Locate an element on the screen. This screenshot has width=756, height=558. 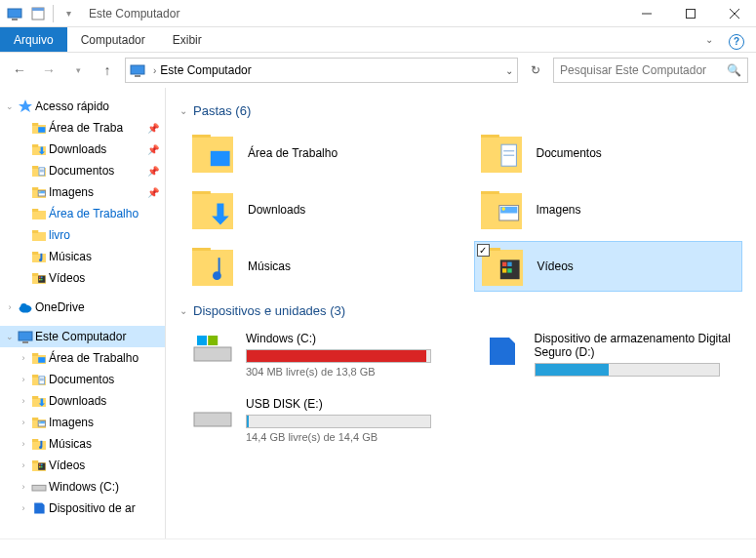
tree-item: ›Vídeos is located at coordinates (82, 465).